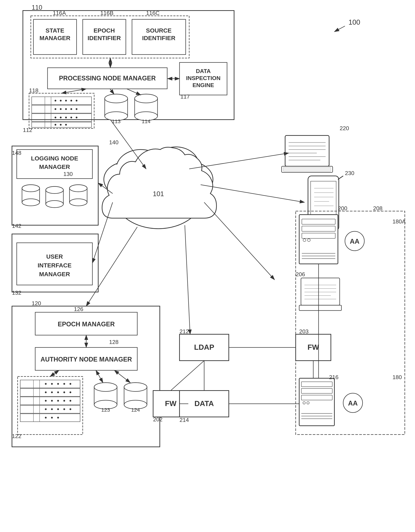 This screenshot has width=415, height=532. What do you see at coordinates (399, 221) in the screenshot?
I see `ref180A-label: 180A` at bounding box center [399, 221].